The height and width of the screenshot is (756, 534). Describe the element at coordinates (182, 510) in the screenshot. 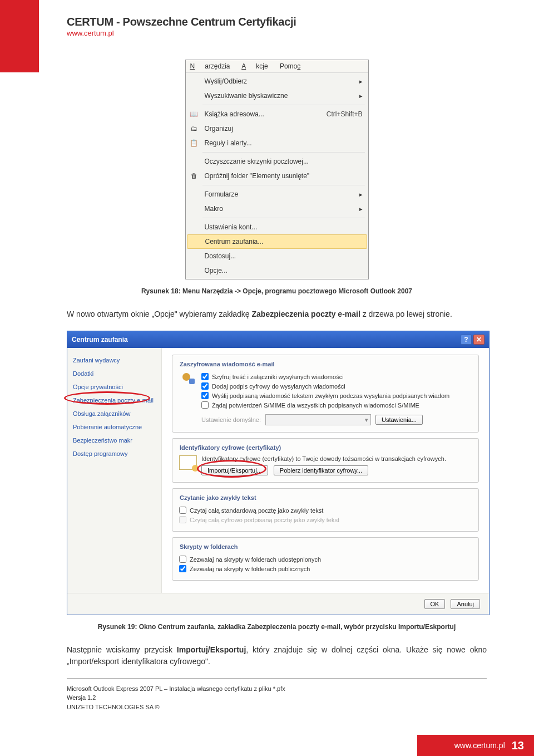

I see `checkbox-read-plain` at that location.